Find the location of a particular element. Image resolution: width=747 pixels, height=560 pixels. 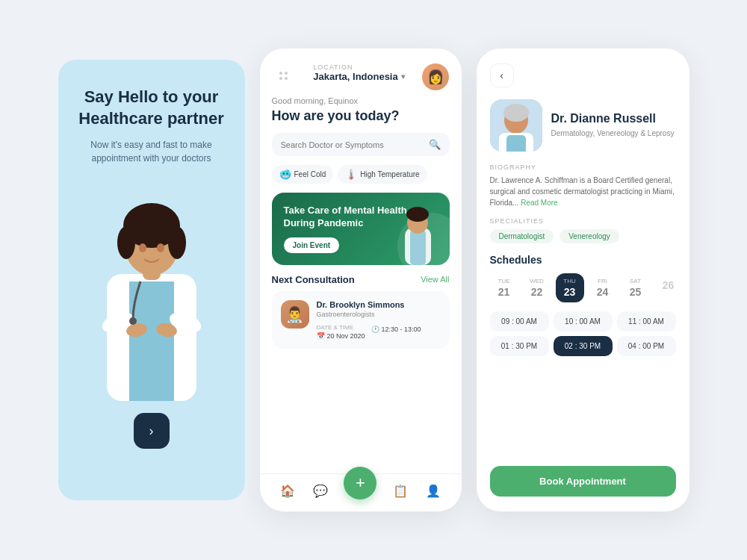

date-pill-thu: Thu 23 is located at coordinates (570, 288).